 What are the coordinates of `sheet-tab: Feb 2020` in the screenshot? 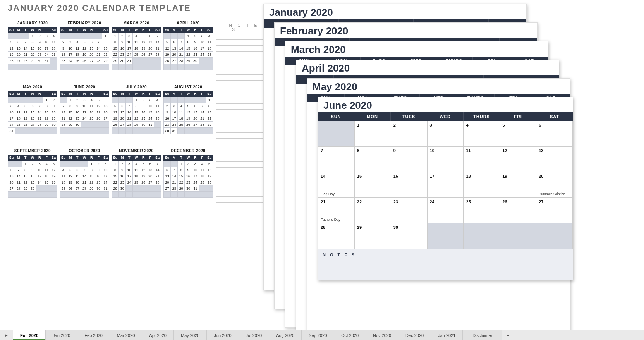 It's located at (94, 335).